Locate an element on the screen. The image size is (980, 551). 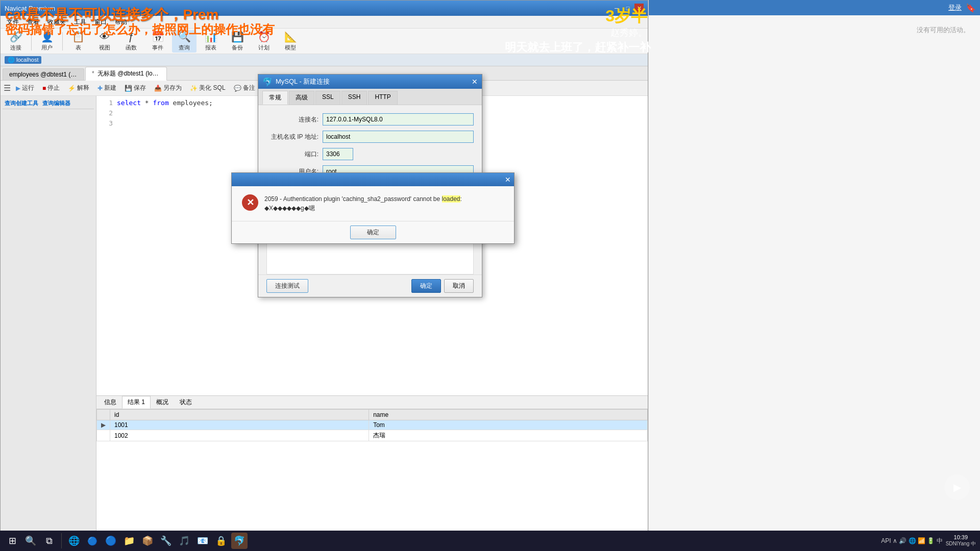
test-connection-button: 连接测试 is located at coordinates (287, 286).